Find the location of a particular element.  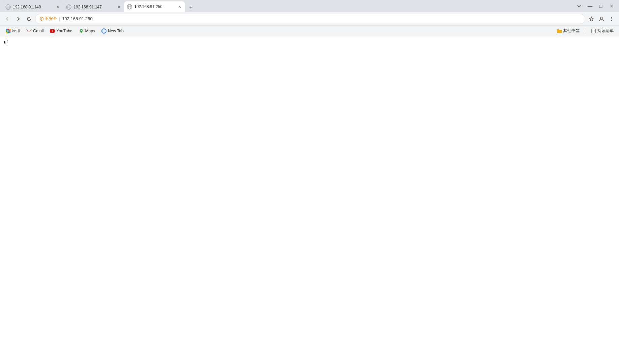

tab-2-close: ✕ is located at coordinates (119, 7).